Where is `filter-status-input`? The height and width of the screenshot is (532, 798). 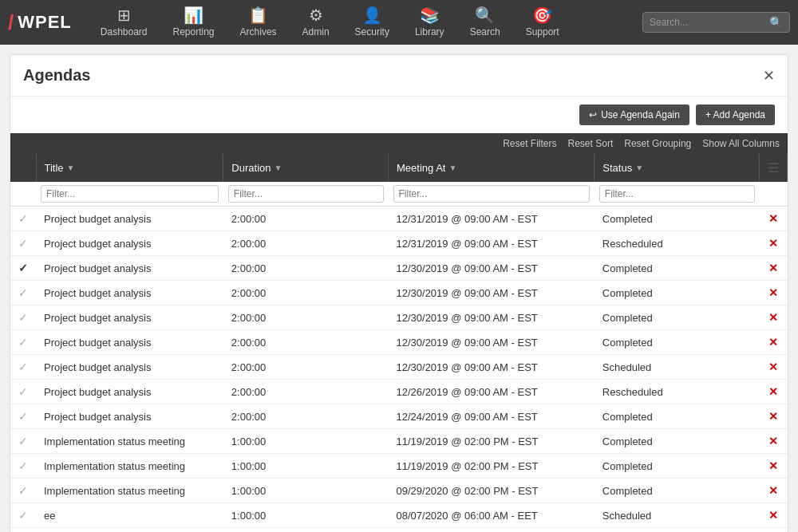
filter-status-input is located at coordinates (677, 194).